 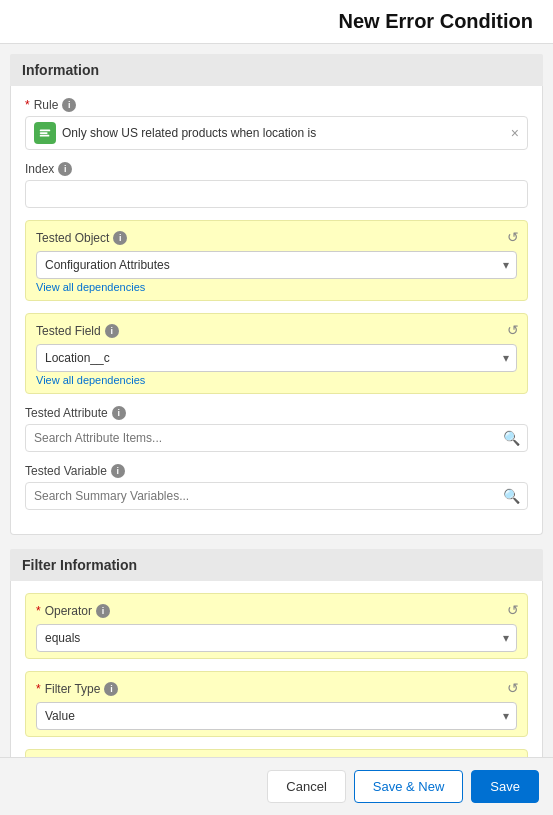 I want to click on rule-field-row: * Rule i Only show US related products w…, so click(x=276, y=124).